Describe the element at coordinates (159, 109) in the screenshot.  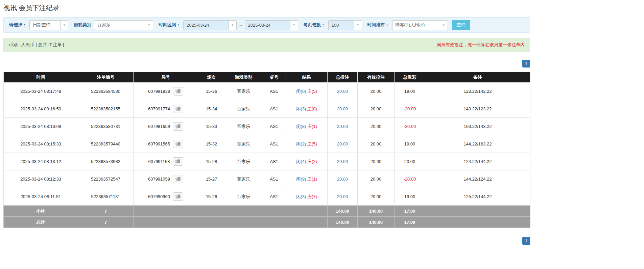
I see `round-number: 607991774` at that location.